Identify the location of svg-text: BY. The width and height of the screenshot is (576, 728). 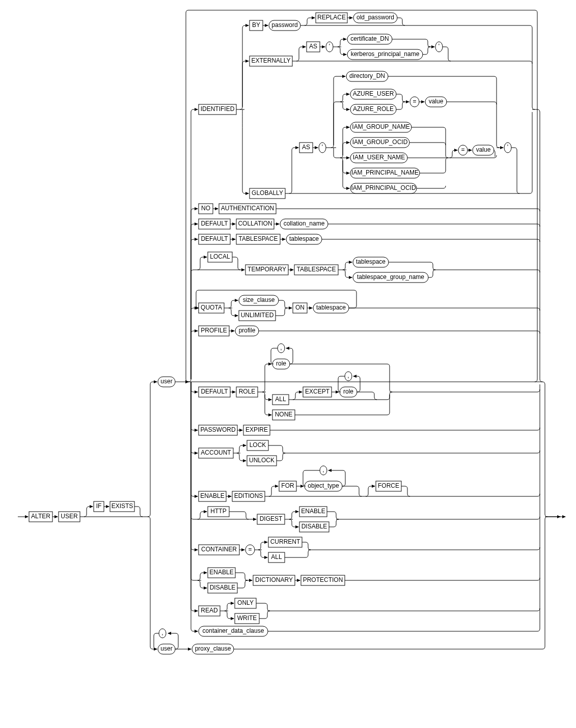
(256, 25).